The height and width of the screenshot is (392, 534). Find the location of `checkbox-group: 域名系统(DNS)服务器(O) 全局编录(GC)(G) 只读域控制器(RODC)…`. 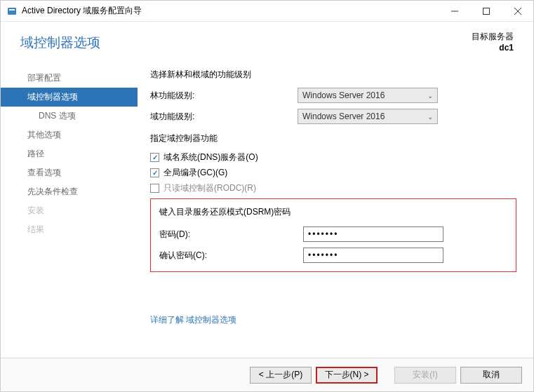

checkbox-group: 域名系统(DNS)服务器(O) 全局编录(GC)(G) 只读域控制器(RODC)… is located at coordinates (333, 173).